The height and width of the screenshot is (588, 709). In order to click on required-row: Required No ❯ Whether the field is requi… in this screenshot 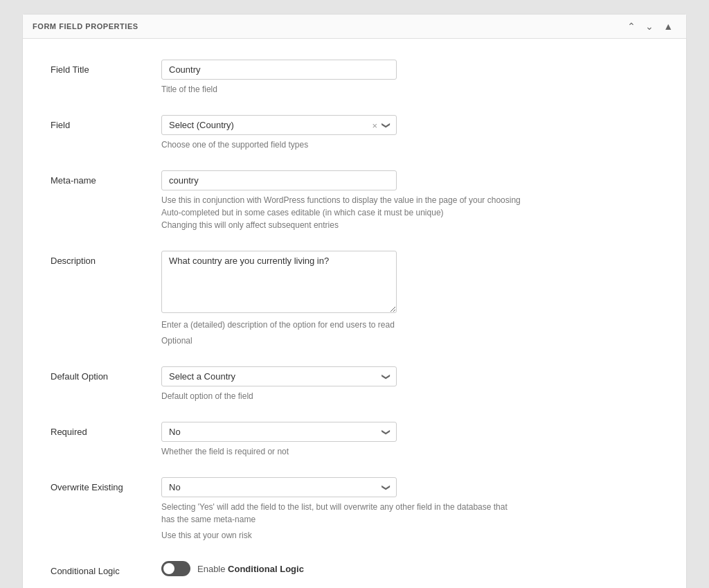, I will do `click(354, 440)`.